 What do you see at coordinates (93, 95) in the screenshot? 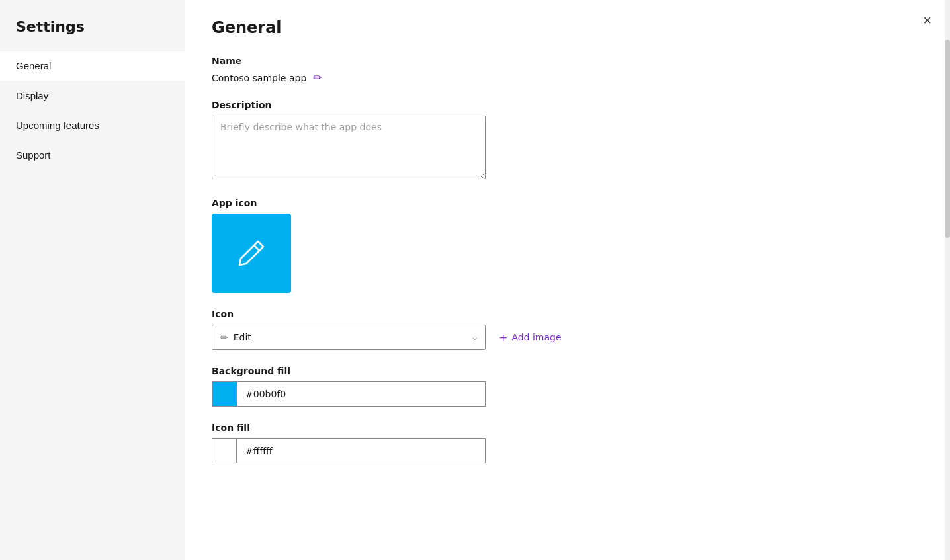
I see `sidebar-item-display: Display` at bounding box center [93, 95].